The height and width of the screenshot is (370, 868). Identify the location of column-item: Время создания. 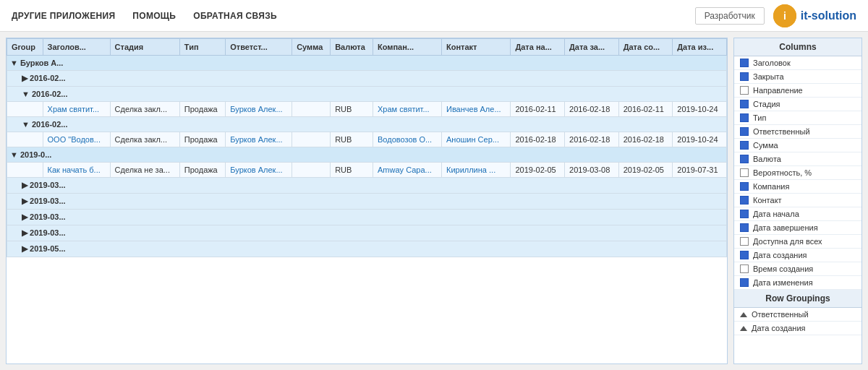
(798, 269).